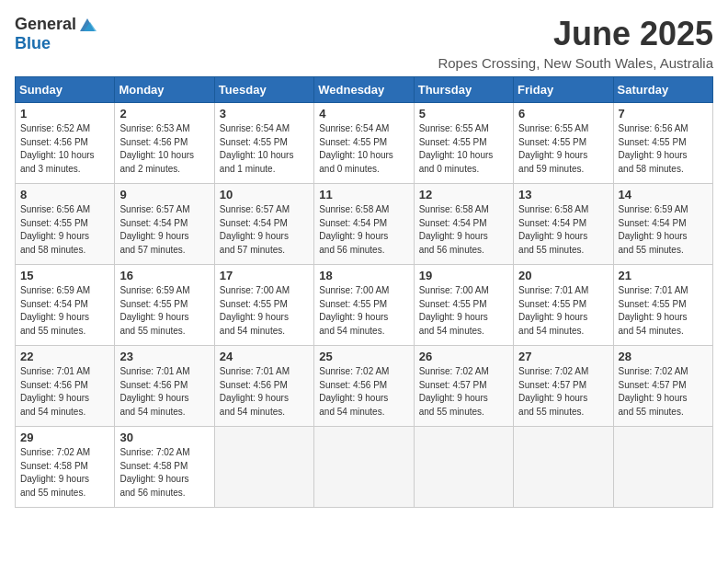 This screenshot has height=563, width=728. Describe the element at coordinates (364, 276) in the screenshot. I see `day-number: 18` at that location.